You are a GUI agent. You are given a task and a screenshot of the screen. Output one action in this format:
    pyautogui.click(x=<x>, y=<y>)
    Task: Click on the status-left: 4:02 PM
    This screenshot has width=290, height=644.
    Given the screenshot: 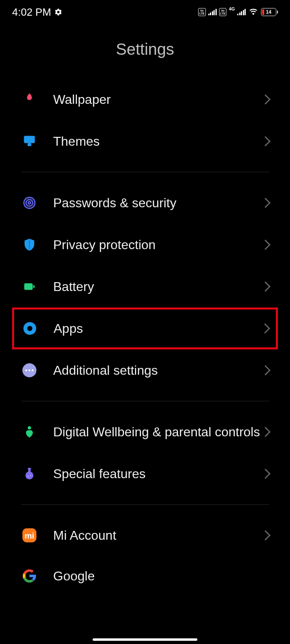 What is the action you would take?
    pyautogui.click(x=37, y=12)
    